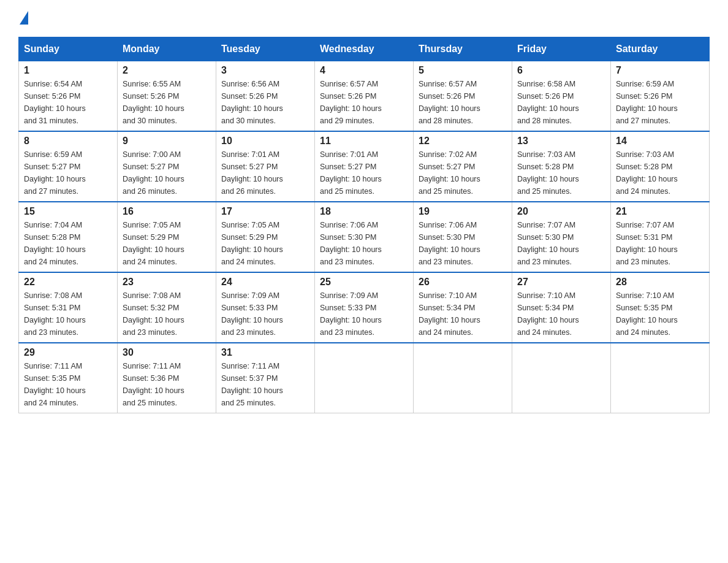 Image resolution: width=728 pixels, height=563 pixels. I want to click on calendar-week-row: 8Sunrise: 6:59 AMSunset: 5:27 PMDaylight…, so click(364, 167).